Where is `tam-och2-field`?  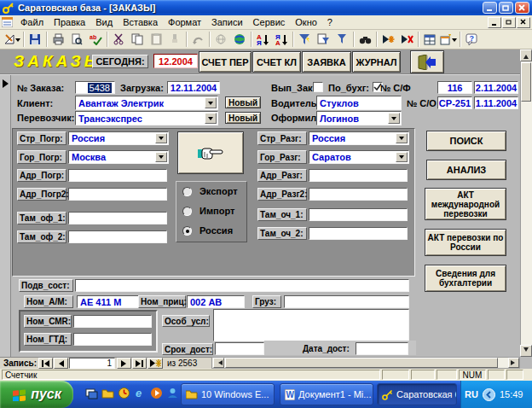
tam-och2-field is located at coordinates (358, 234).